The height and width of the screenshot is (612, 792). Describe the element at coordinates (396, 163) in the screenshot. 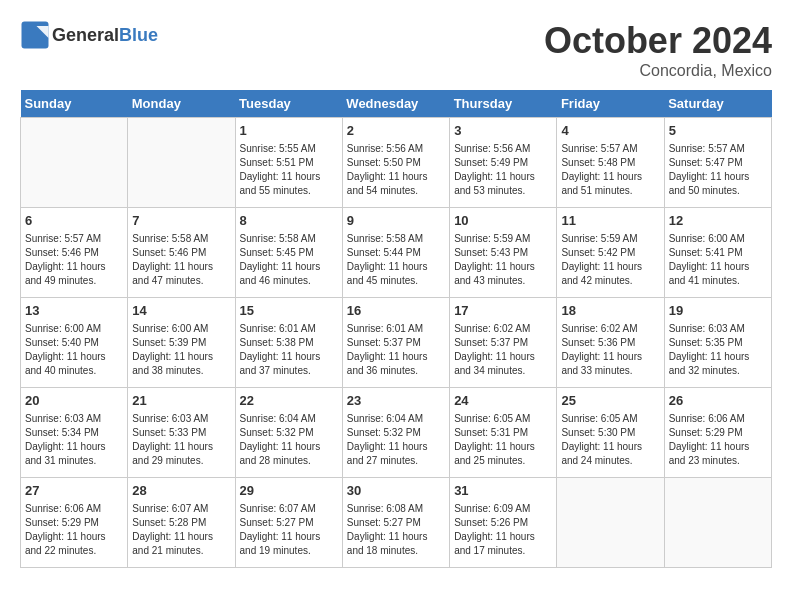

I see `calendar-week-row: 1Sunrise: 5:55 AM Sunset: 5:51 PM Daylig…` at that location.